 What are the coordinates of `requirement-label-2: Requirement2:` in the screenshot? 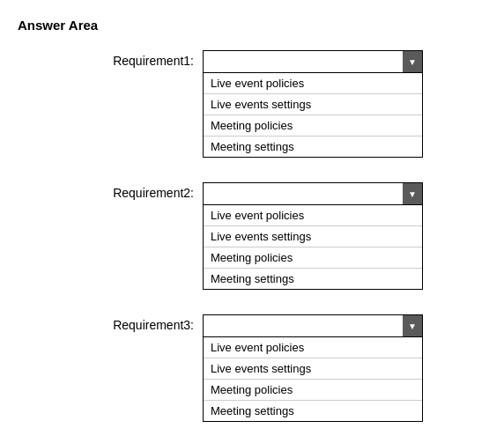 It's located at (110, 191).